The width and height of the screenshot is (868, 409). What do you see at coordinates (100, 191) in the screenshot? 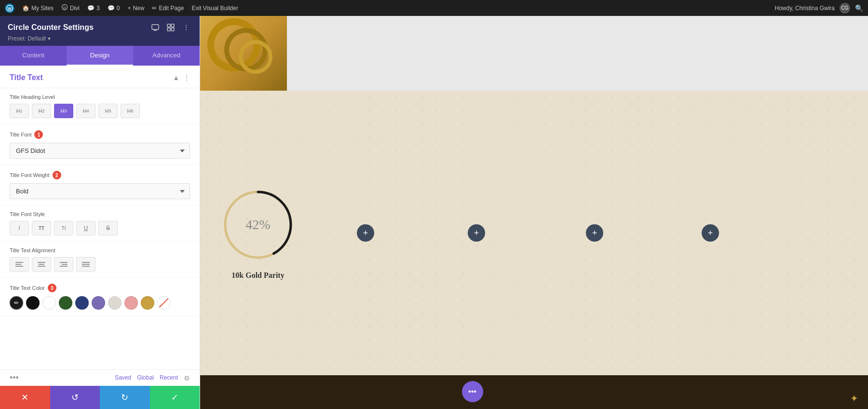
I see `title-font-weight-select: Bold Normal Light` at bounding box center [100, 191].